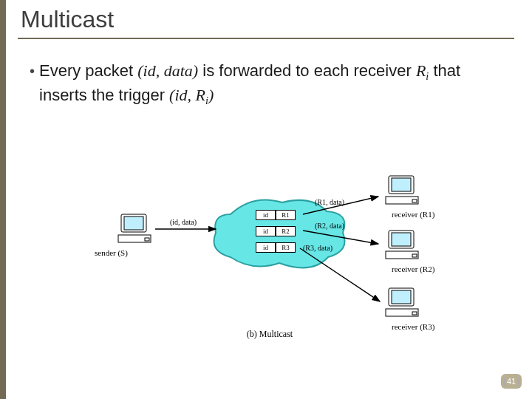  I want to click on t-ri: R, so click(421, 71).